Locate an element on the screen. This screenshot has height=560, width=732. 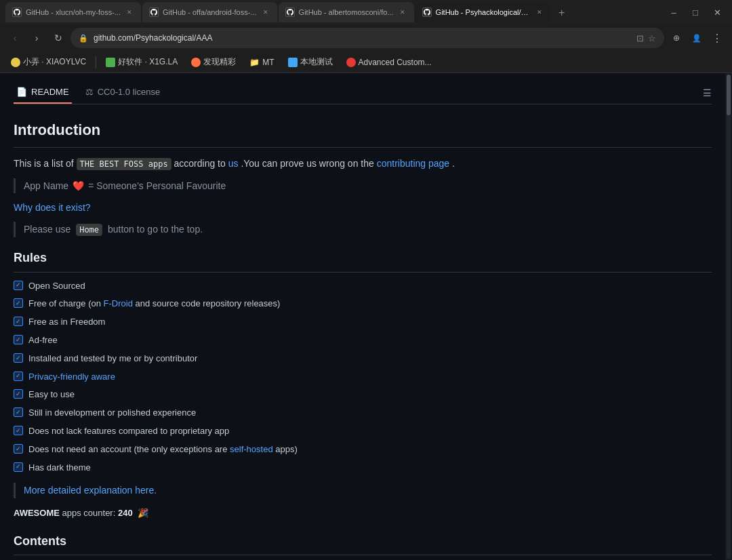
rule-item-2: Free of charge (on F-Droid and source co… is located at coordinates (363, 304).